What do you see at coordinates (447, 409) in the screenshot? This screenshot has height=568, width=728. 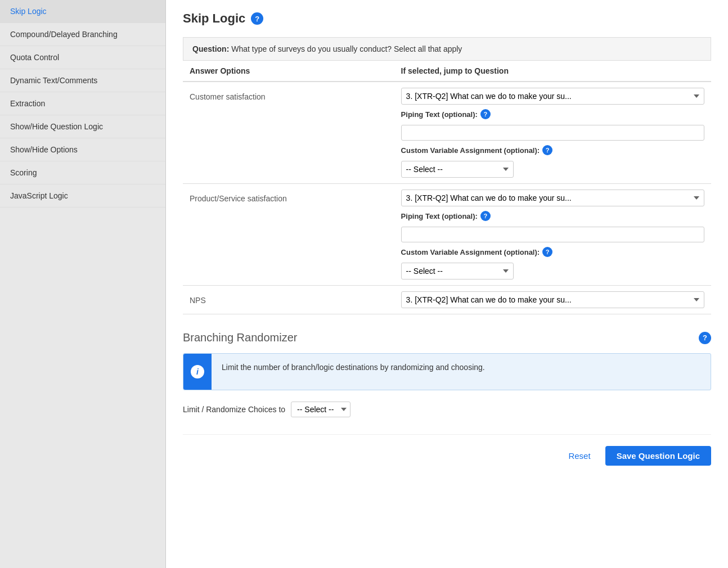 I see `limit-row: Limit / Randomize Choices to -- Select -…` at bounding box center [447, 409].